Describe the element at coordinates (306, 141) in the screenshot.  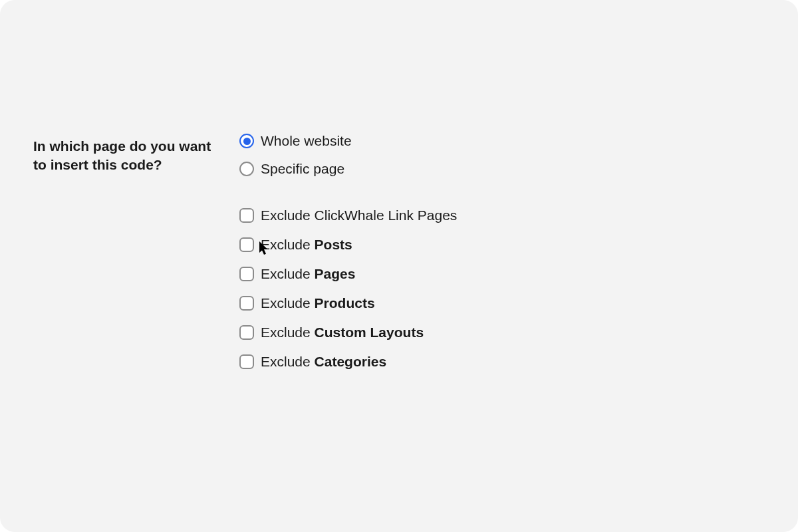
I see `radio-label: Whole website` at that location.